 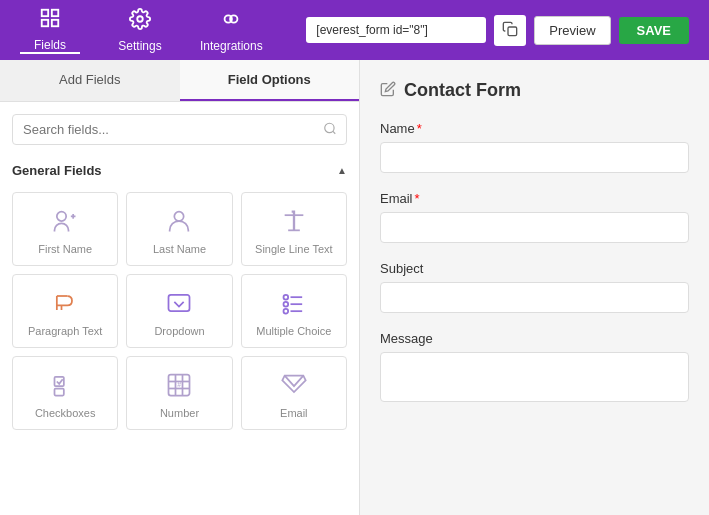 What do you see at coordinates (534, 298) in the screenshot?
I see `form-input-subject` at bounding box center [534, 298].